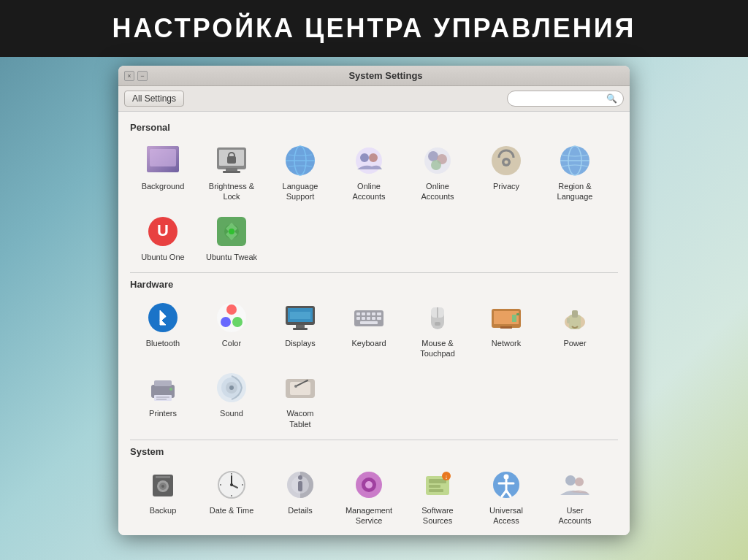 The image size is (748, 560). Describe the element at coordinates (163, 238) in the screenshot. I see `ubuntu-one-item: U Ubuntu One` at that location.